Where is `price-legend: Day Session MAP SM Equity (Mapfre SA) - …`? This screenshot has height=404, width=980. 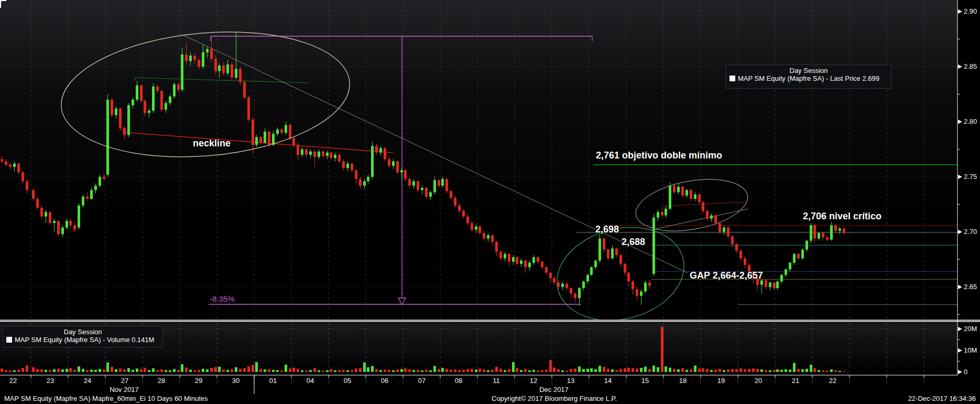 price-legend: Day Session MAP SM Equity (Mapfre SA) - … is located at coordinates (809, 77).